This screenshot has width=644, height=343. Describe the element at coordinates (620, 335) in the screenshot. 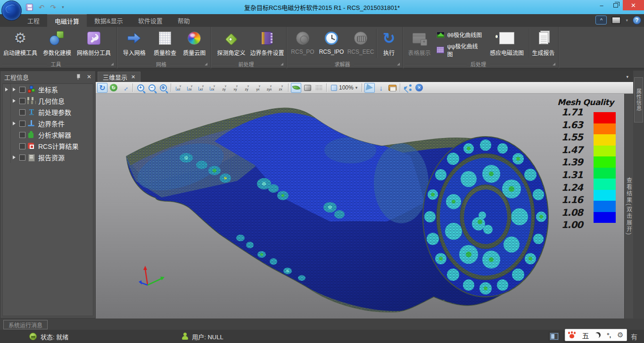

I see `ime-settings-gear-icon: ⚙` at that location.